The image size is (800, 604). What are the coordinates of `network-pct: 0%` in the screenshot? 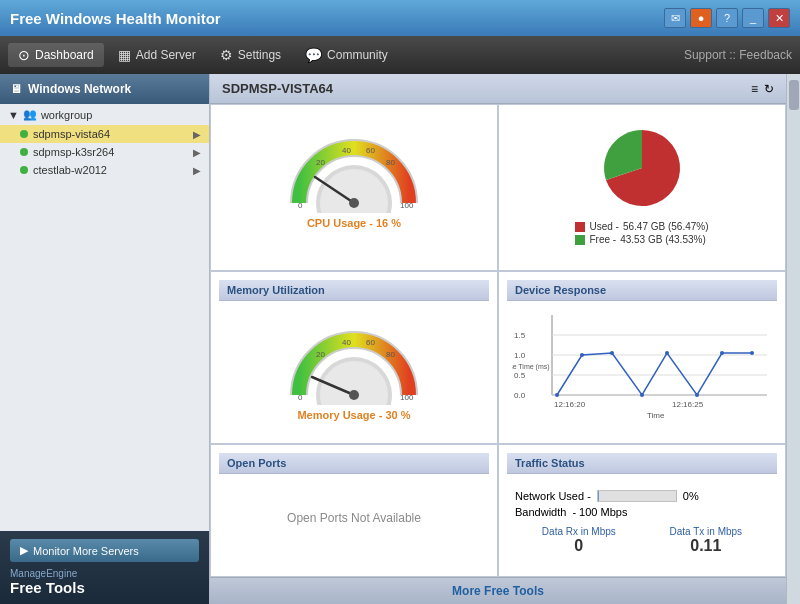 It's located at (691, 496).